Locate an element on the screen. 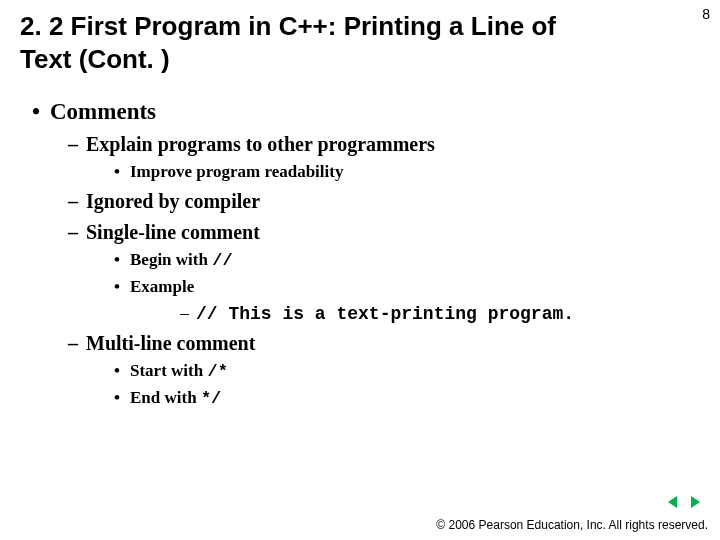  arrow-right-icon is located at coordinates (695, 502).